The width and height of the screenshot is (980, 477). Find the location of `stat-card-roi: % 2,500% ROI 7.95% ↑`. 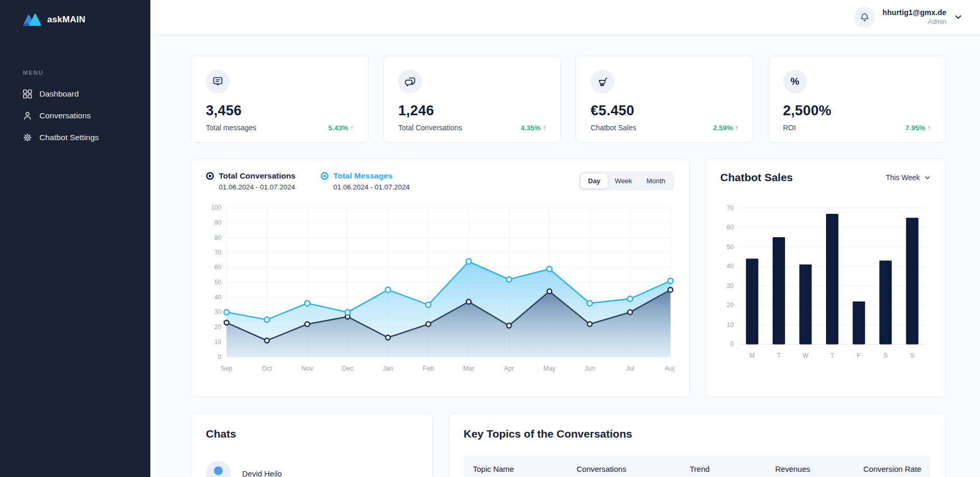

stat-card-roi: % 2,500% ROI 7.95% ↑ is located at coordinates (857, 99).